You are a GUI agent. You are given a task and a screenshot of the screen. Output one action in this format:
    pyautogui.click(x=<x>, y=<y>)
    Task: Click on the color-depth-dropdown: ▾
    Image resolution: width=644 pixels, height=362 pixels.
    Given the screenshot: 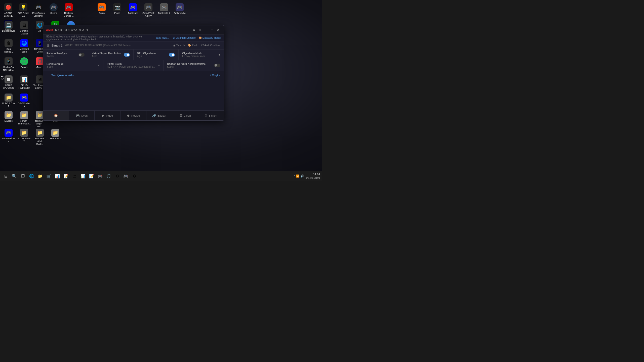 What is the action you would take?
    pyautogui.click(x=99, y=65)
    